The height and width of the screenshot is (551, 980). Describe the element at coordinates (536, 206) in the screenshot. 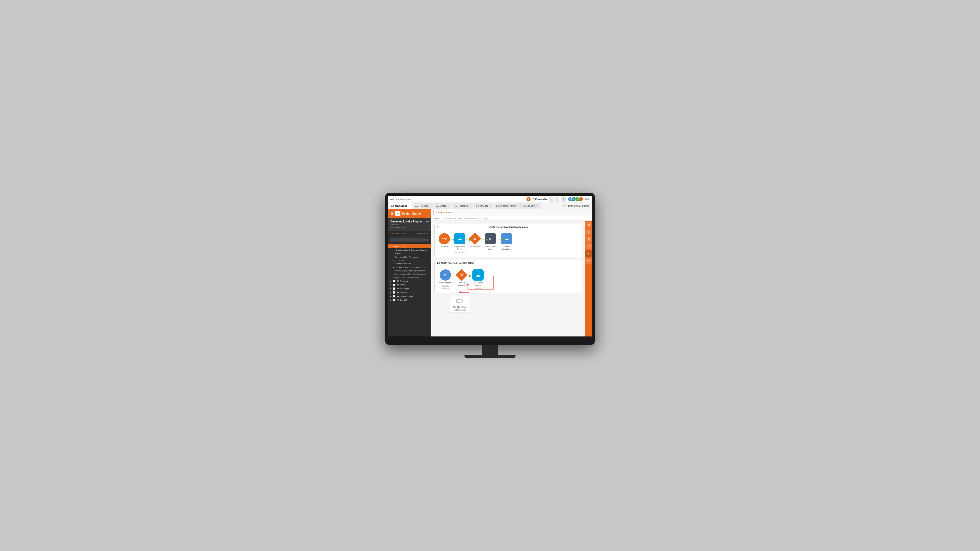

I see `tab-top100-close: ✕` at that location.